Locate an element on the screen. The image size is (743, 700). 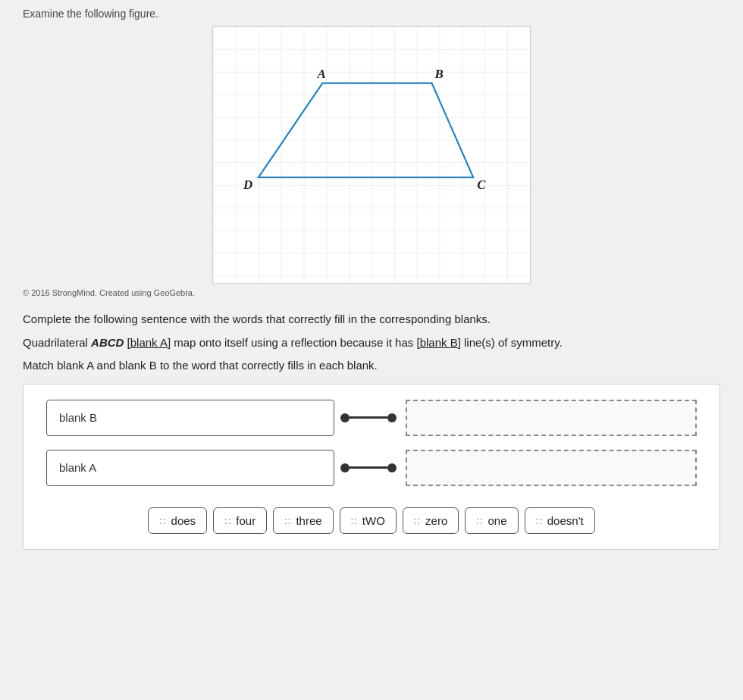
sentence-part2: map onto itself using a reflection becau… is located at coordinates (295, 343).